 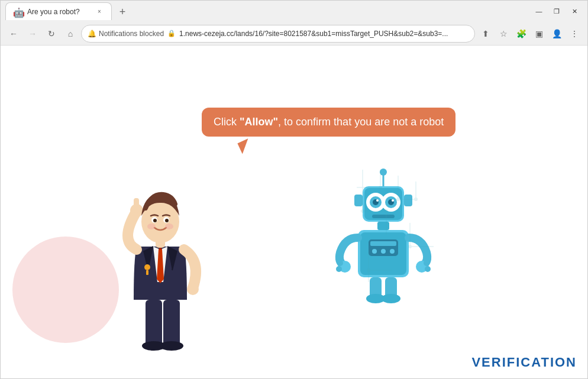 I want to click on verification-watermark: VERIFICATION, so click(x=524, y=362).